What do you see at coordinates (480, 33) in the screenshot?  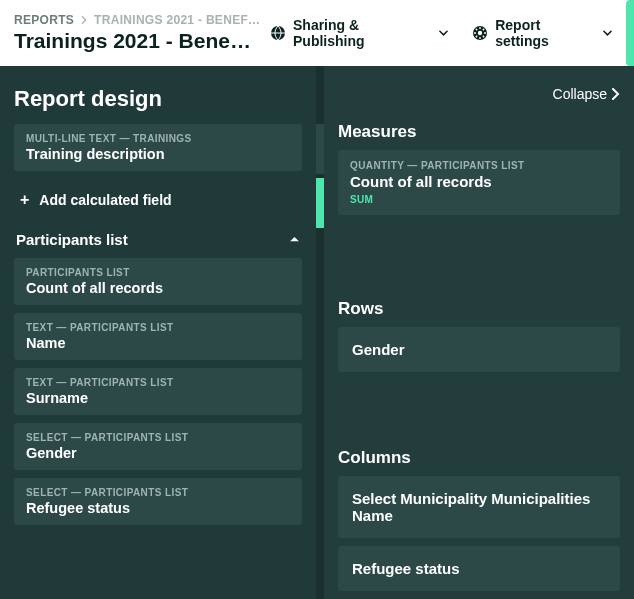 I see `gear-icon` at bounding box center [480, 33].